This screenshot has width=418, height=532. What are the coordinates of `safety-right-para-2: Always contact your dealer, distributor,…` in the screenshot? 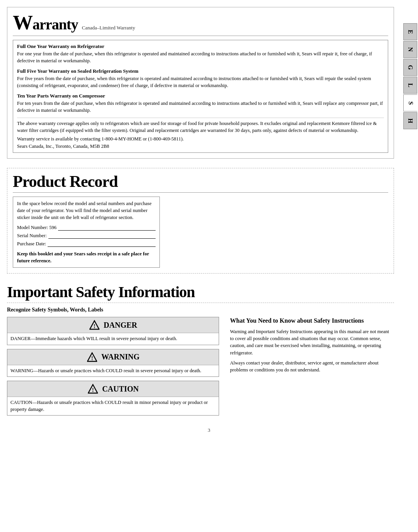 It's located at (312, 366).